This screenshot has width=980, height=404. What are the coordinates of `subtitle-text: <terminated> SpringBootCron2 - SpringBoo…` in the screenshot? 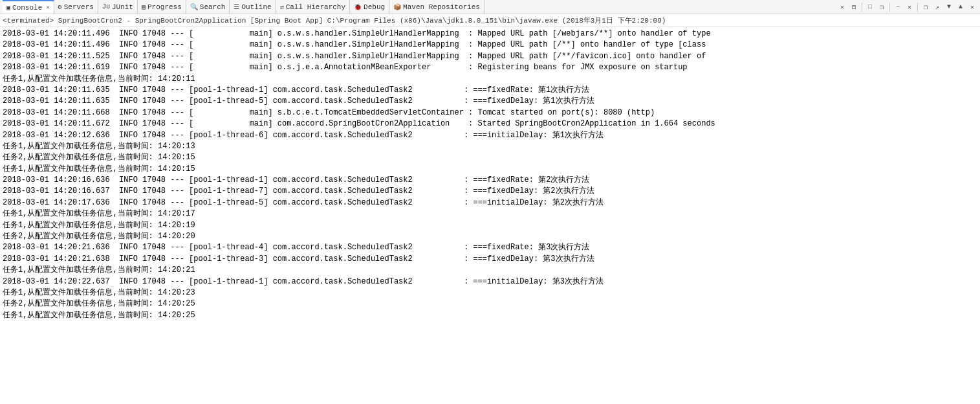 It's located at (334, 21).